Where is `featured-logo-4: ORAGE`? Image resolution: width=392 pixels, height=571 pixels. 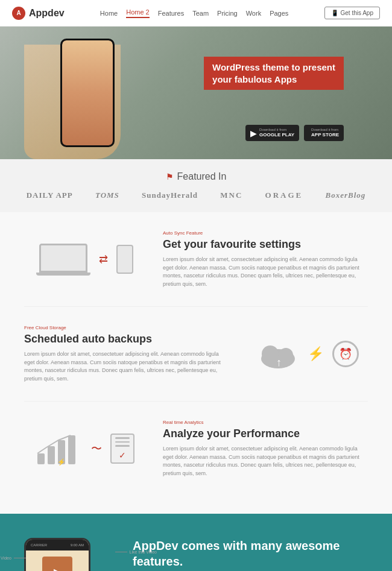 featured-logo-4: ORAGE is located at coordinates (285, 195).